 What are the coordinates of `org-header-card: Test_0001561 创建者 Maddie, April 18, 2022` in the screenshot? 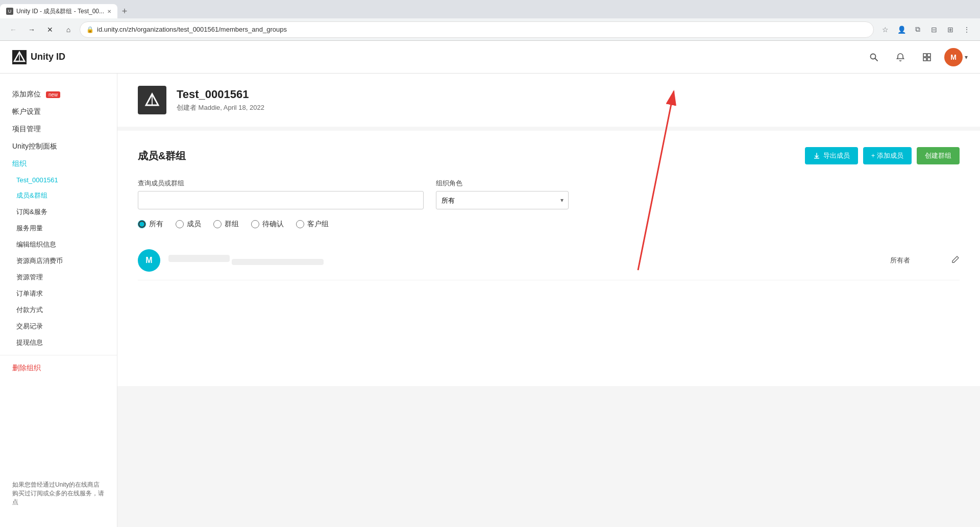 It's located at (549, 100).